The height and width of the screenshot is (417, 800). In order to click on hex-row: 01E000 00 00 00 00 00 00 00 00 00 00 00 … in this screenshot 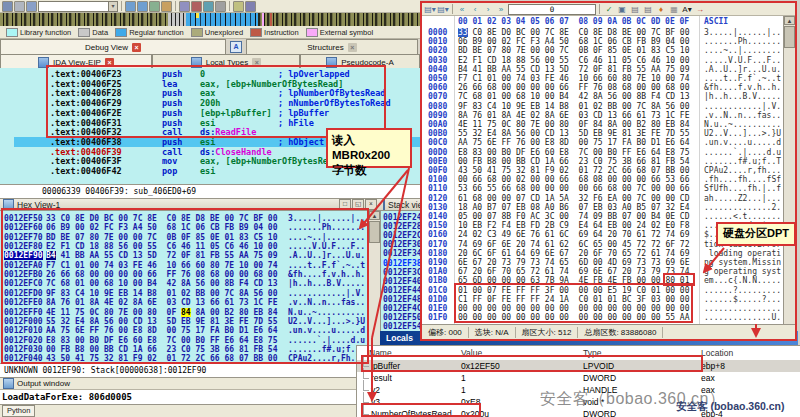, I will do `click(608, 308)`.